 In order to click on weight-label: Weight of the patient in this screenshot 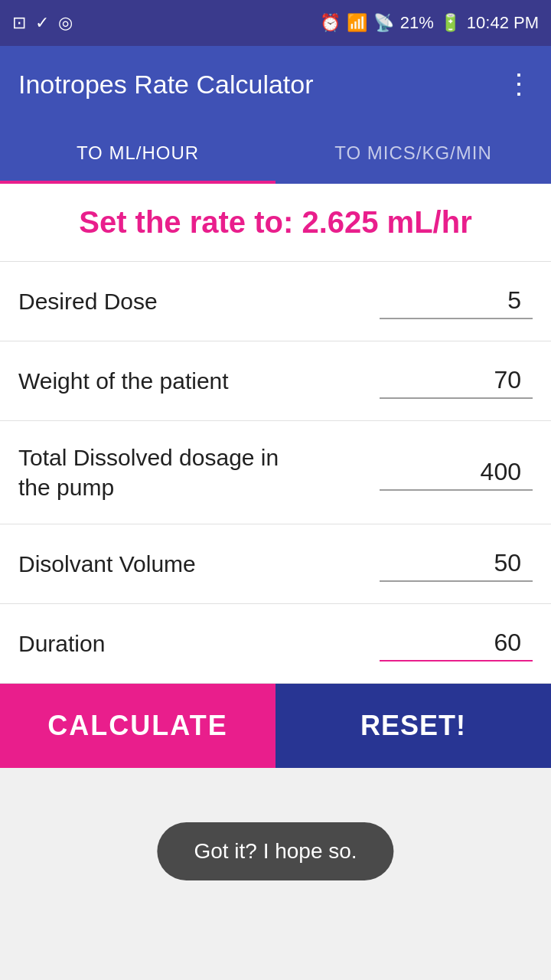, I will do `click(124, 381)`.